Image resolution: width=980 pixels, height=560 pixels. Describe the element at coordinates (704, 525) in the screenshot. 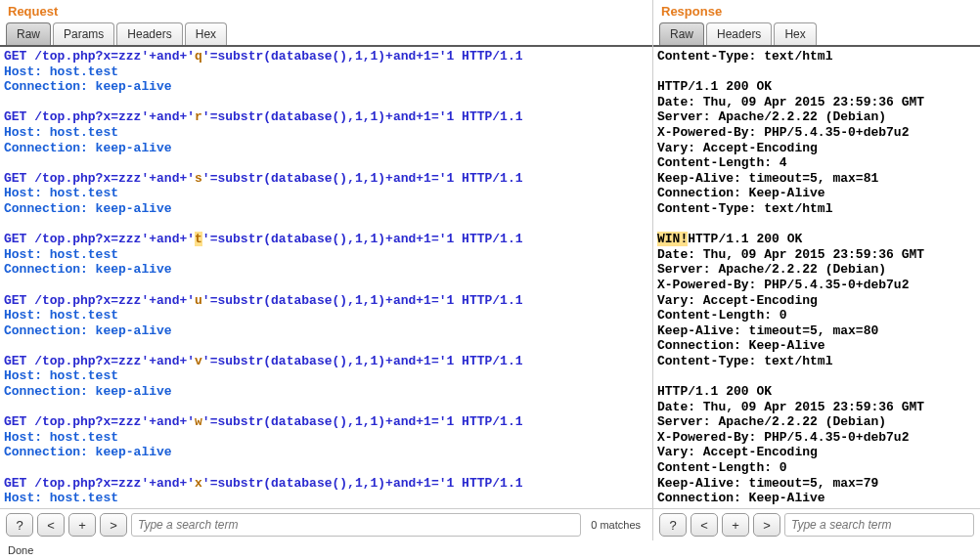

I see `response-prev-button: <` at that location.